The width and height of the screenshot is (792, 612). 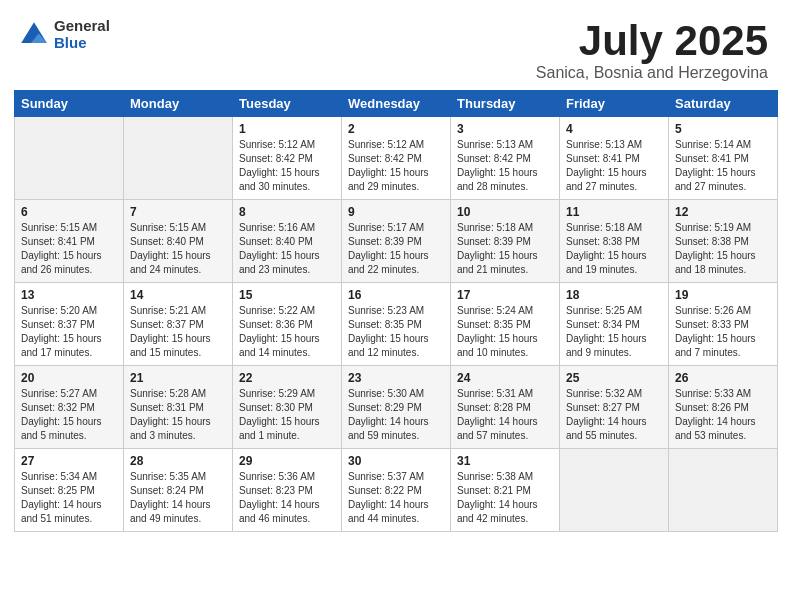 What do you see at coordinates (396, 104) in the screenshot?
I see `calendar-header-row: SundayMondayTuesdayWednesdayThursdayFrid…` at bounding box center [396, 104].